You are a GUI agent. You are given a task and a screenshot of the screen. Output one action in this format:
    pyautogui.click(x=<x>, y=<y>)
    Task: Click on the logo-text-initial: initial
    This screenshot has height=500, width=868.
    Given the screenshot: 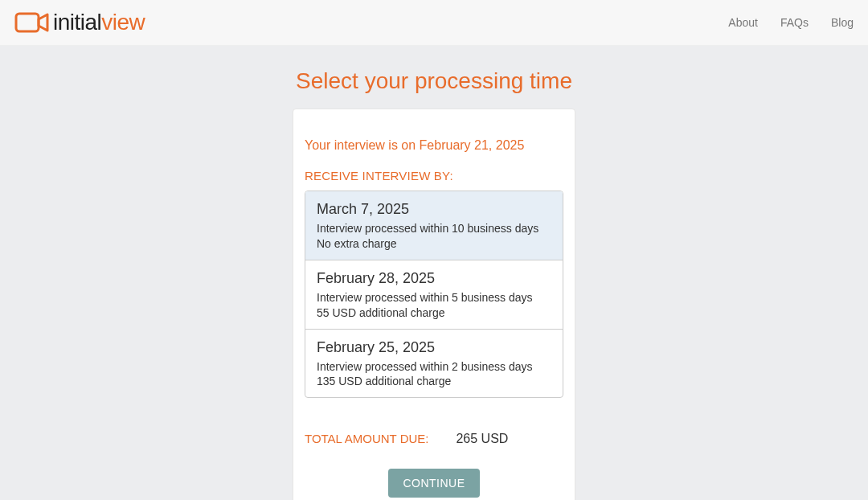 What is the action you would take?
    pyautogui.click(x=77, y=23)
    